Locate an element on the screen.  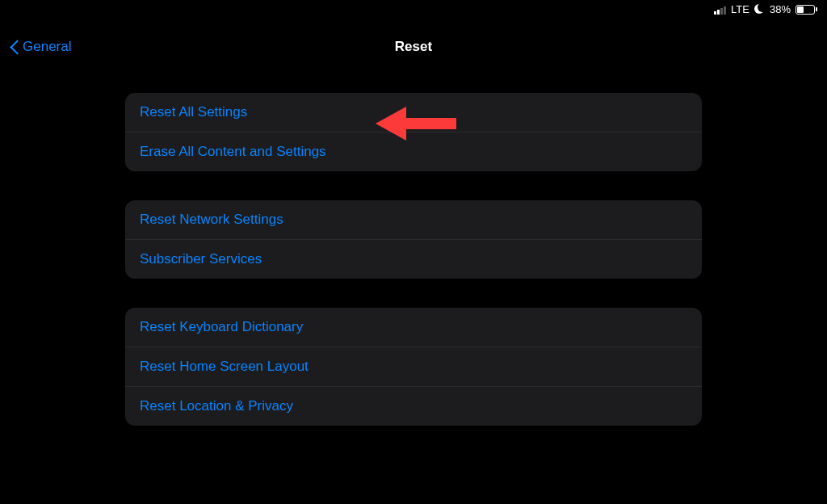
reset-network-settings: Reset Network Settings is located at coordinates (414, 220).